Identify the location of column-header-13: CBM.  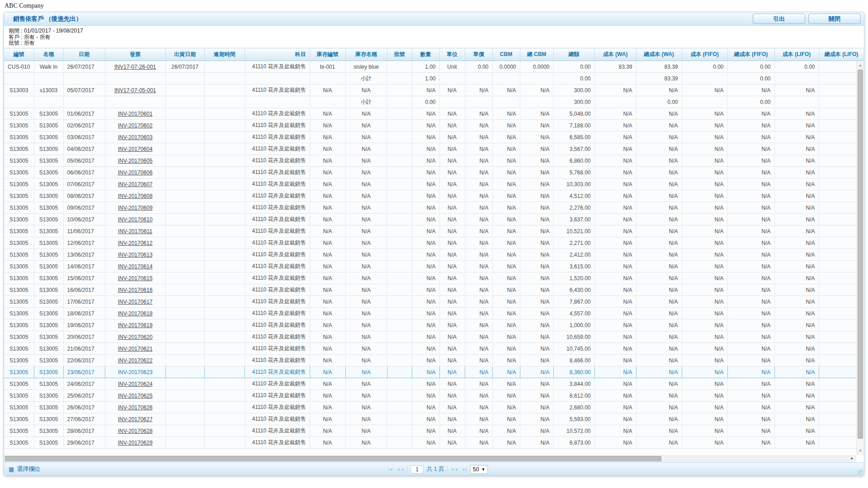
(506, 55).